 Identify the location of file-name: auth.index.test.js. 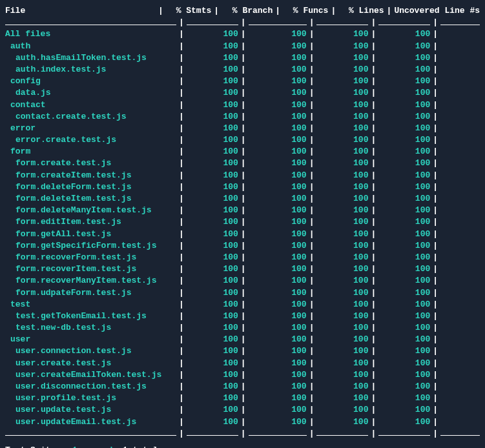
(90, 70).